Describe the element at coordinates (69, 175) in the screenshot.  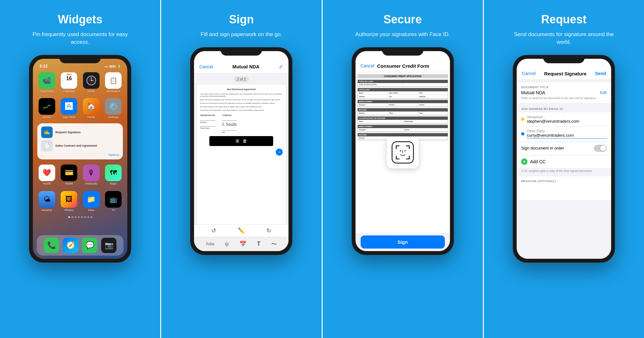
I see `app-wallet: 💳 Wallet` at that location.